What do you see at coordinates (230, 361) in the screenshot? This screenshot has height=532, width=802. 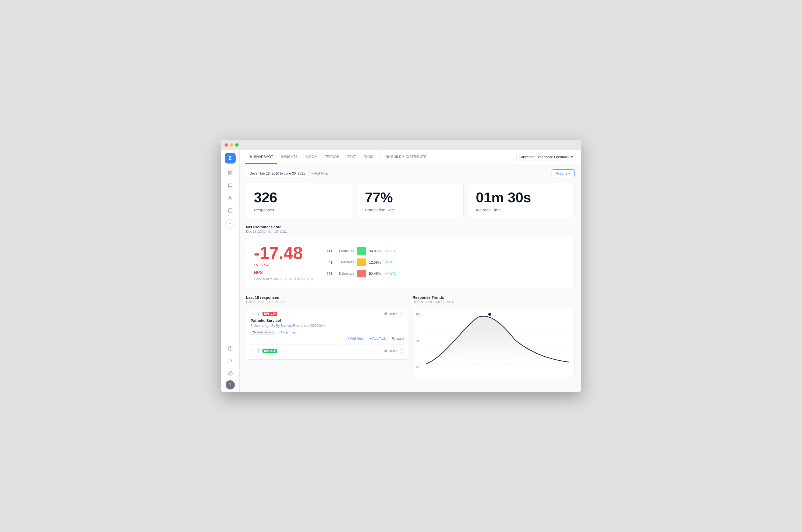 I see `sidebar-item-bell` at bounding box center [230, 361].